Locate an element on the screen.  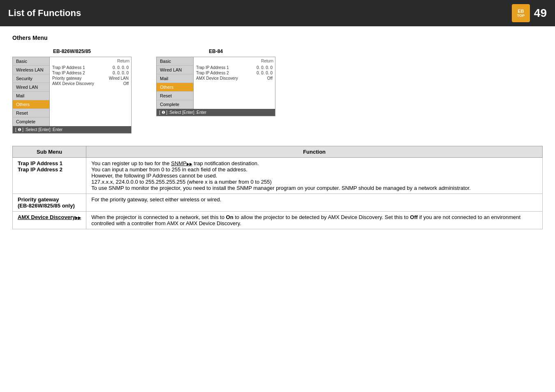
menu-mockup-right: Basic Wired LAN Mail Others Reset Comple… is located at coordinates (216, 86).